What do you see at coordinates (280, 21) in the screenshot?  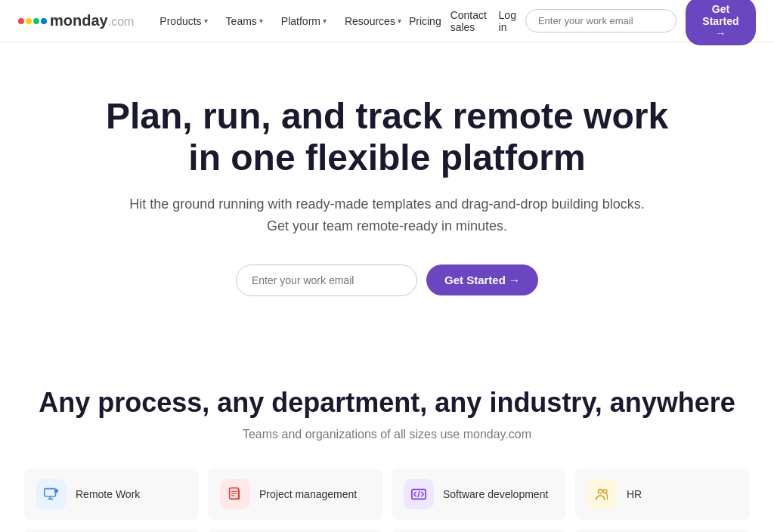 I see `nav-menu: Products ▾ Teams ▾ Platform ▾ Resources …` at bounding box center [280, 21].